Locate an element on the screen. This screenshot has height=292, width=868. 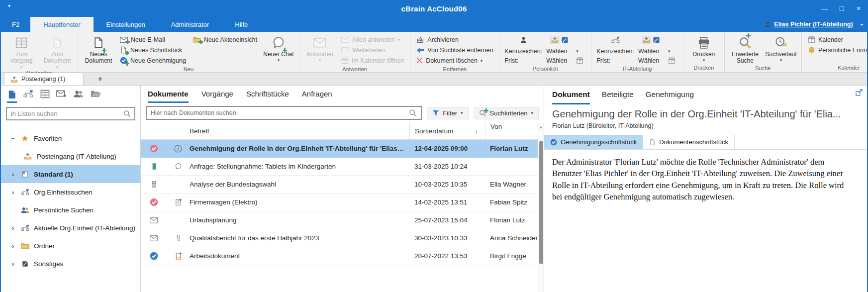
scrollbar-thumb is located at coordinates (541, 202).